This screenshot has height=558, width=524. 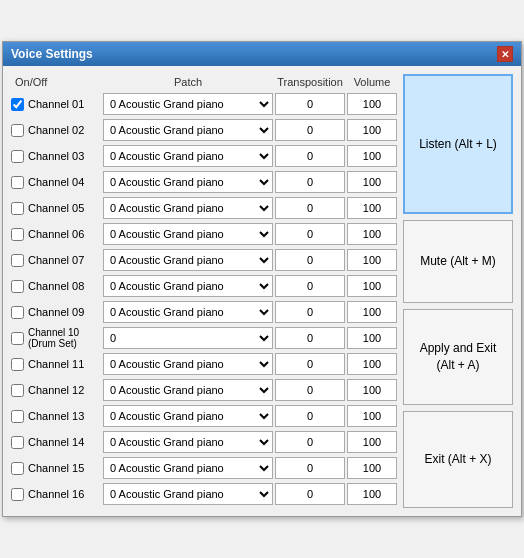 I want to click on table-row: Channel 130 Acoustic Grand piano1 Bright…, so click(x=204, y=416).